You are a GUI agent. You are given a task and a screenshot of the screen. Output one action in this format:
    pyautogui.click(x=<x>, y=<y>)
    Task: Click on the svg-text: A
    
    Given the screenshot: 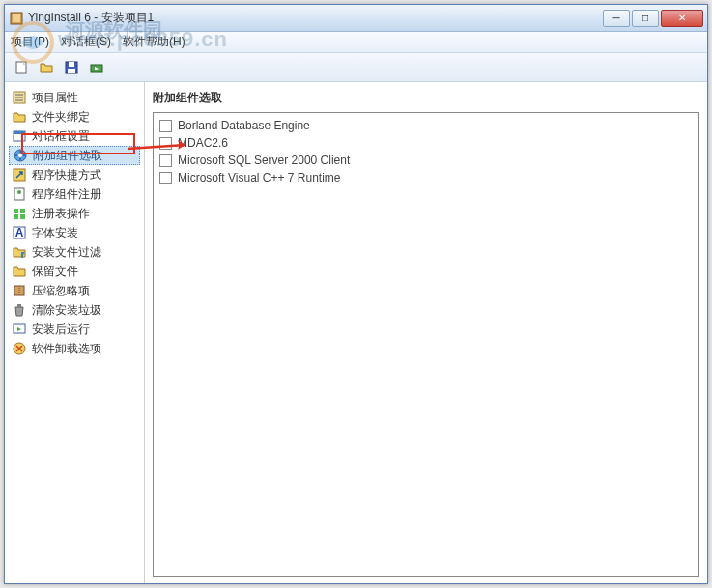 What is the action you would take?
    pyautogui.click(x=19, y=233)
    